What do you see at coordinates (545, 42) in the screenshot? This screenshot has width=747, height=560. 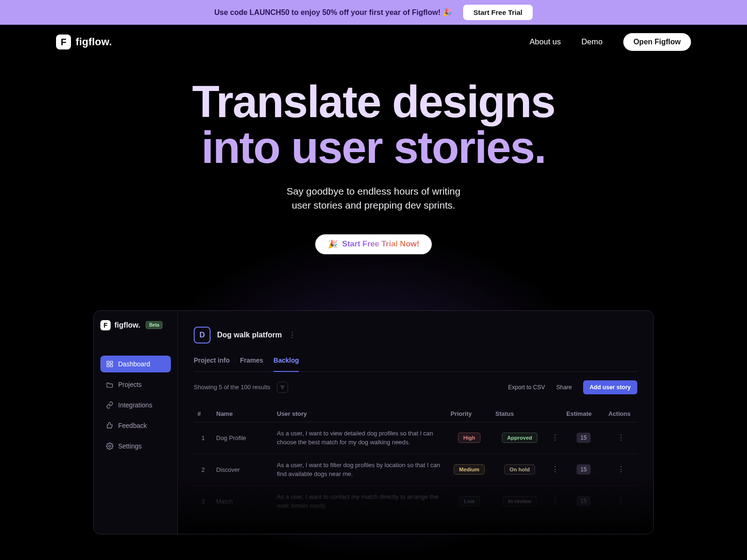 I see `nav-link-about: About us` at bounding box center [545, 42].